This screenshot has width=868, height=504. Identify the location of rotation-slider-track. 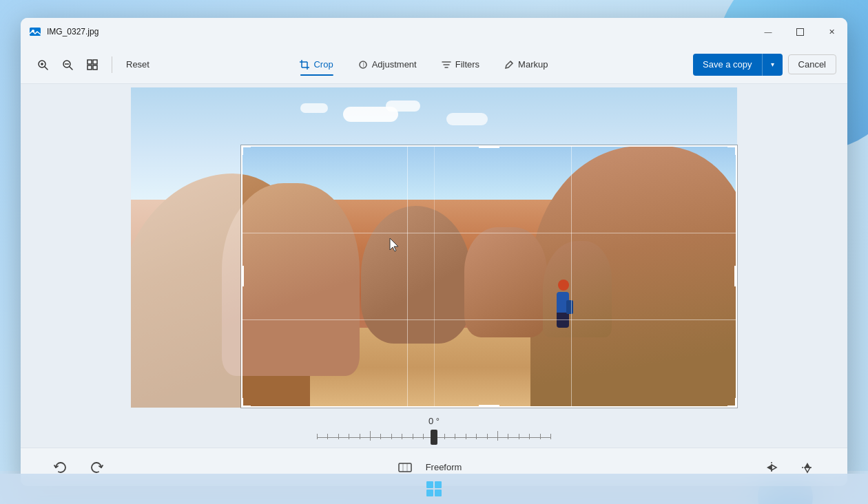
(434, 437).